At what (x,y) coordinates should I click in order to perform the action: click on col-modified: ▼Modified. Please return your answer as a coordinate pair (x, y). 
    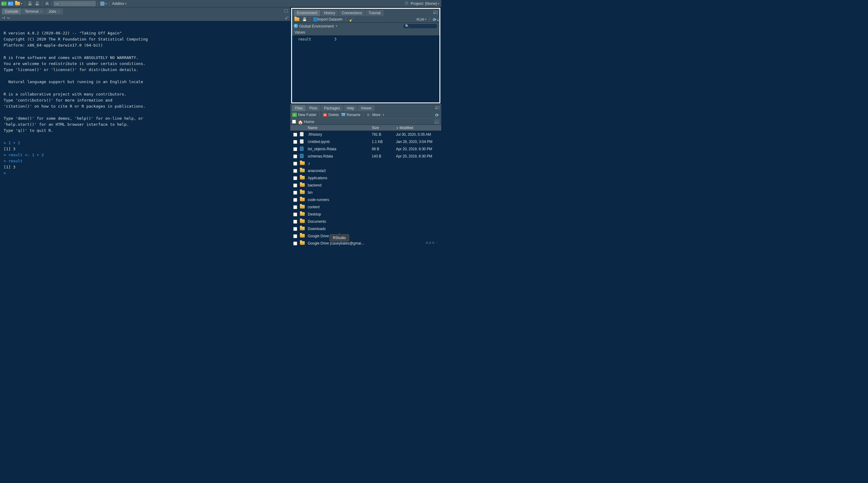
    Looking at the image, I should click on (418, 128).